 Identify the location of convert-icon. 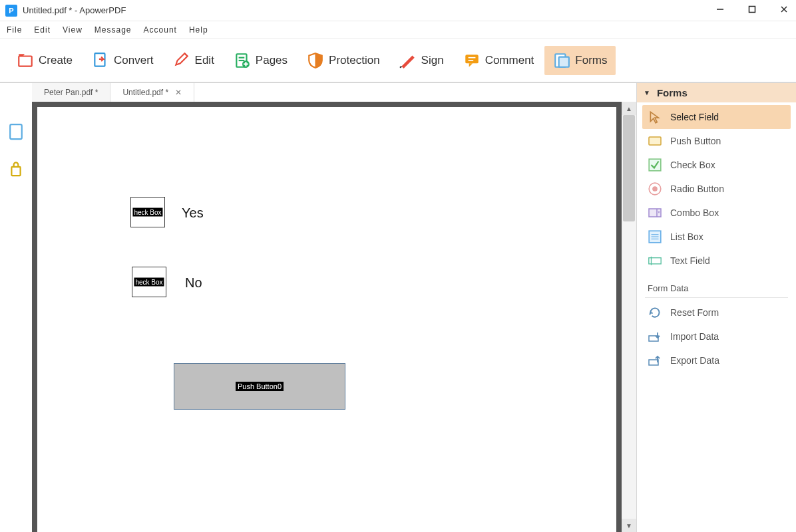
(100, 61).